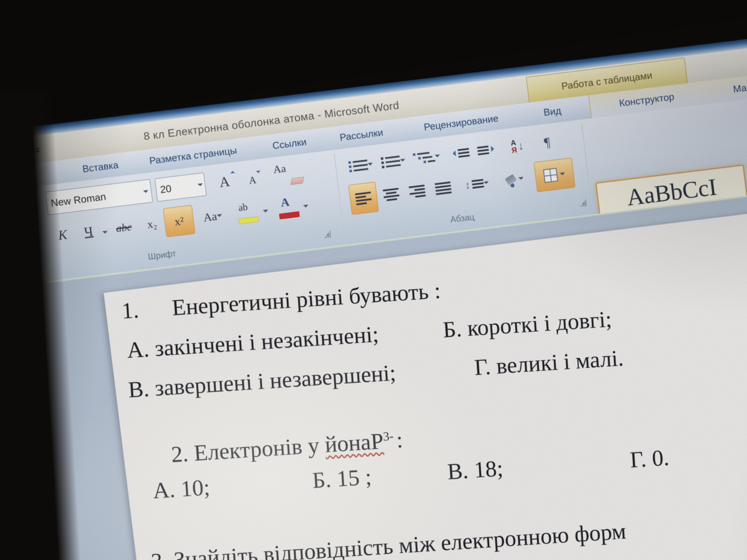  What do you see at coordinates (393, 161) in the screenshot?
I see `numbering-button` at bounding box center [393, 161].